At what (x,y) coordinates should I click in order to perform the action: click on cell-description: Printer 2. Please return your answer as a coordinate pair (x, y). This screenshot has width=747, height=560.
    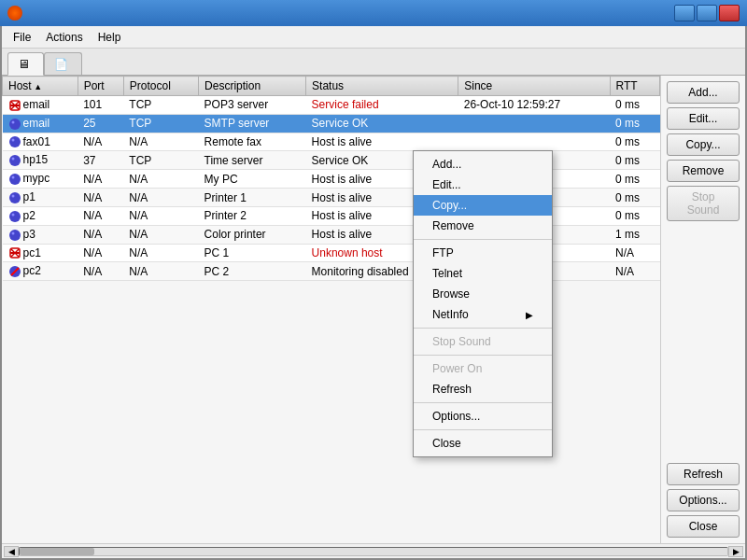
    Looking at the image, I should click on (252, 216).